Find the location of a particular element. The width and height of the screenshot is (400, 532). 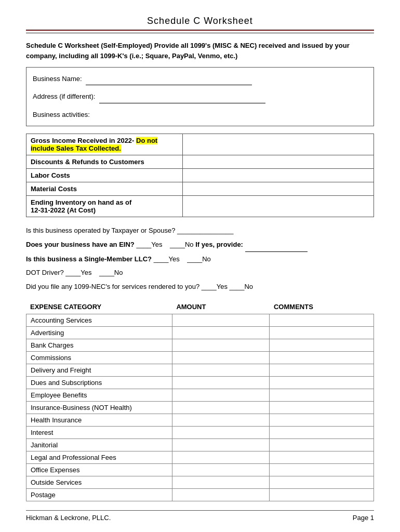

highlight-text: Do not include Sales Tax Collected. is located at coordinates (94, 144).